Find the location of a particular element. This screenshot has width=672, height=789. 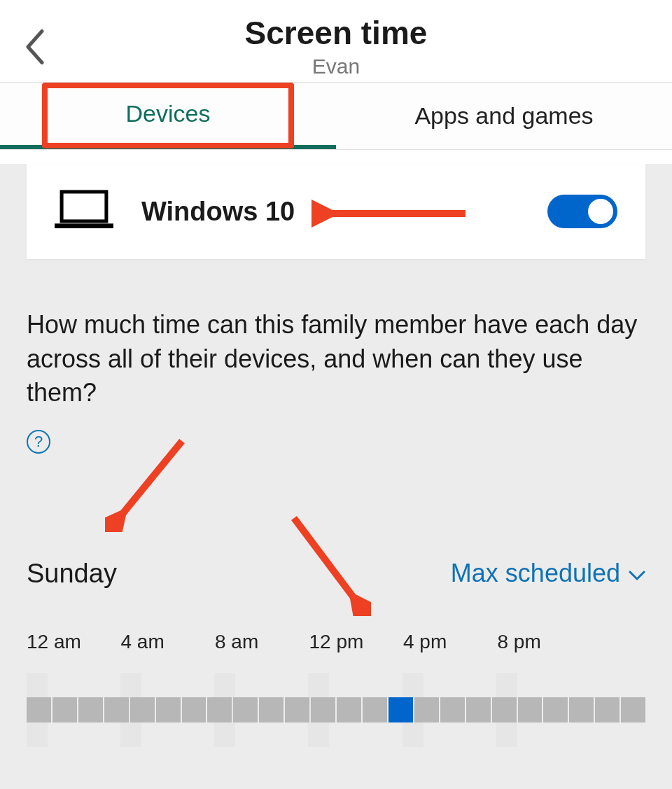

toggle-knob is located at coordinates (601, 211).